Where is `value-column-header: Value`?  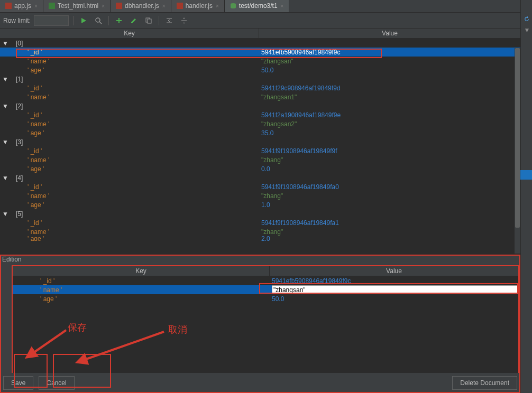
value-column-header: Value is located at coordinates (390, 33).